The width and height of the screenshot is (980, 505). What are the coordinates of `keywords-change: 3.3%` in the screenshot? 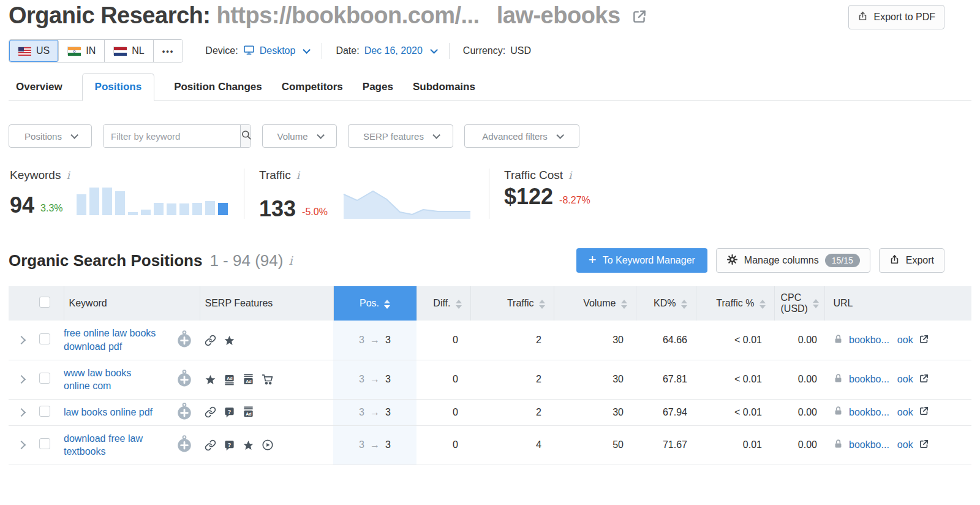 It's located at (51, 208).